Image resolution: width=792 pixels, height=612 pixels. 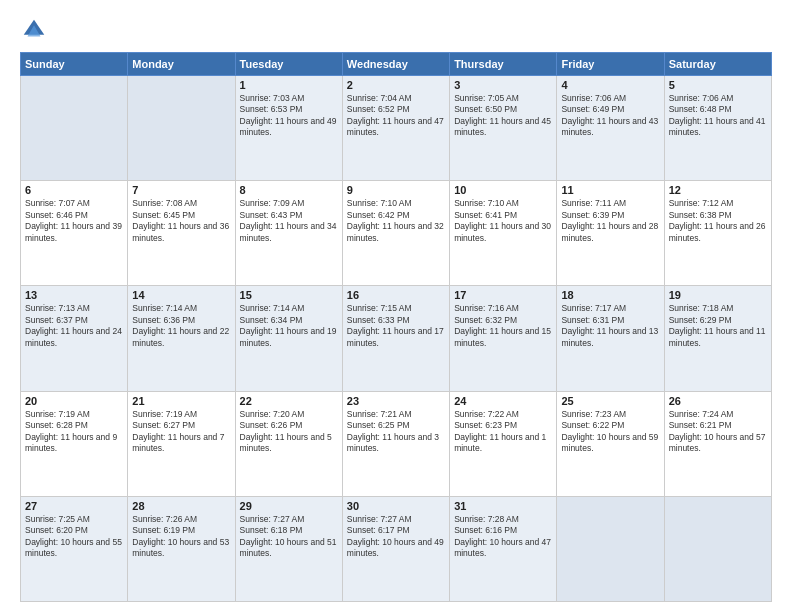 What do you see at coordinates (289, 432) in the screenshot?
I see `cell-info: Sunrise: 7:20 AM Sunset: 6:26 PM Dayligh…` at bounding box center [289, 432].